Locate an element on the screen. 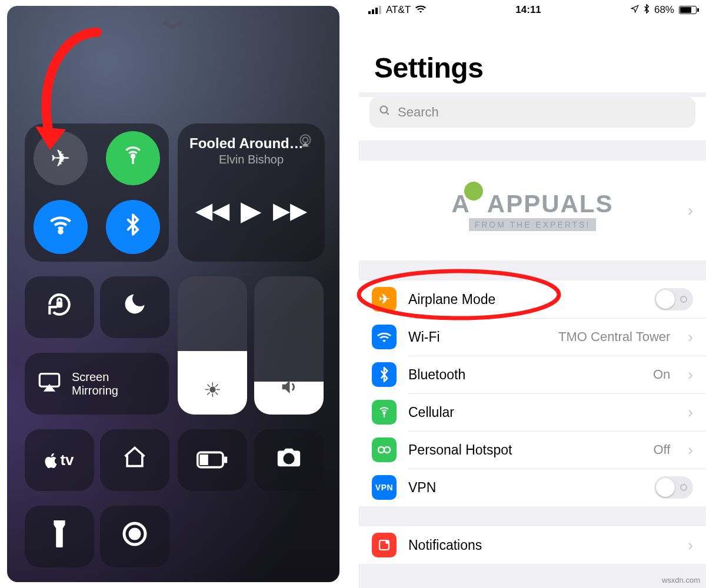 The width and height of the screenshot is (706, 588). search-placeholder: Search is located at coordinates (418, 112).